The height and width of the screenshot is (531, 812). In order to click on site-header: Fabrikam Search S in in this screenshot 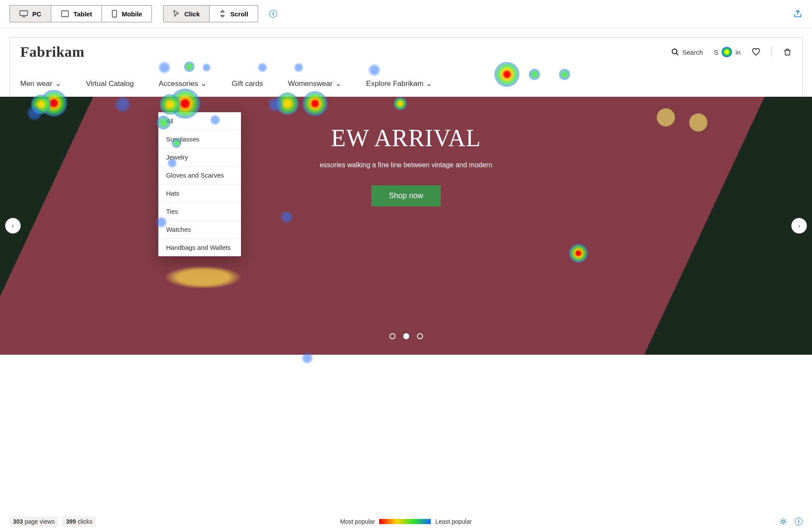, I will do `click(406, 67)`.